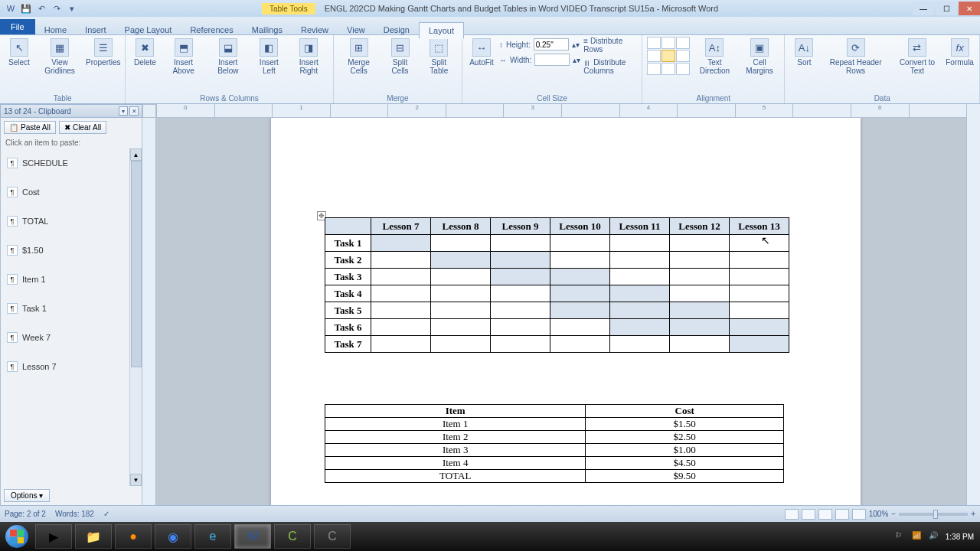 Image resolution: width=980 pixels, height=551 pixels. Describe the element at coordinates (348, 243) in the screenshot. I see `gantt-row-label: Task 1` at that location.